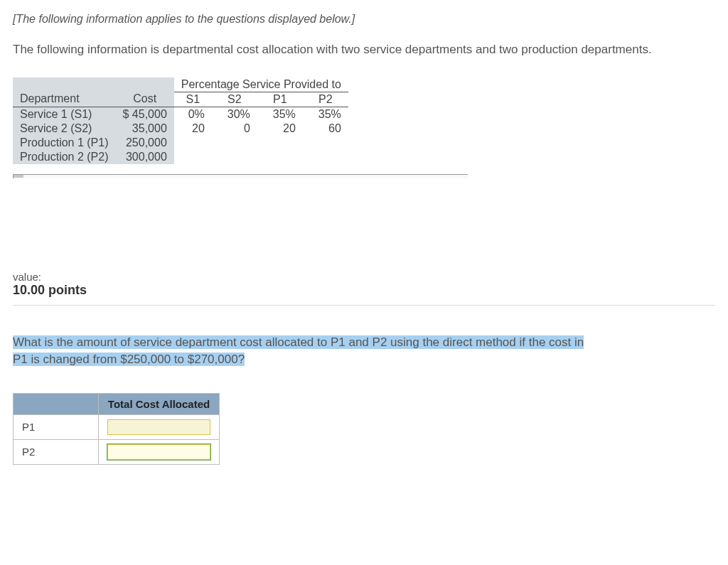 The height and width of the screenshot is (565, 728). What do you see at coordinates (181, 121) in the screenshot?
I see `allocation-table: Percentage Service Provided to Departmen…` at bounding box center [181, 121].